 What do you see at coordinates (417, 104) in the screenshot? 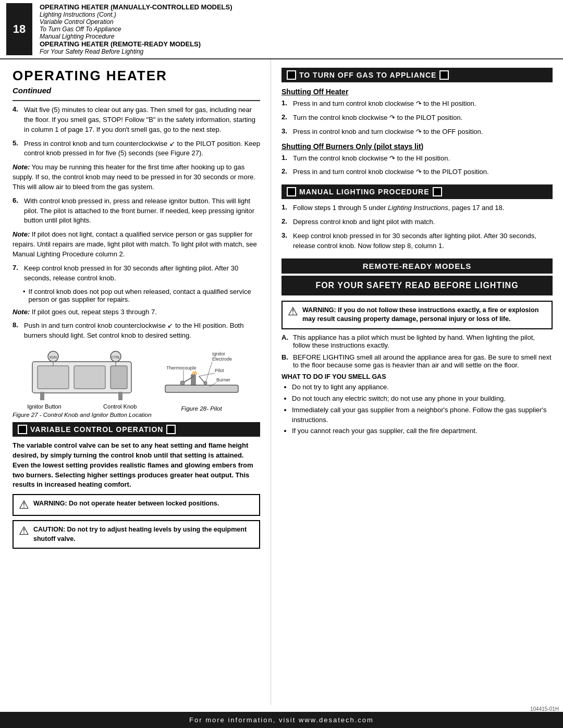
I see `shutting-item-1: 1. Press in and turn control knob clockw…` at bounding box center [417, 104].